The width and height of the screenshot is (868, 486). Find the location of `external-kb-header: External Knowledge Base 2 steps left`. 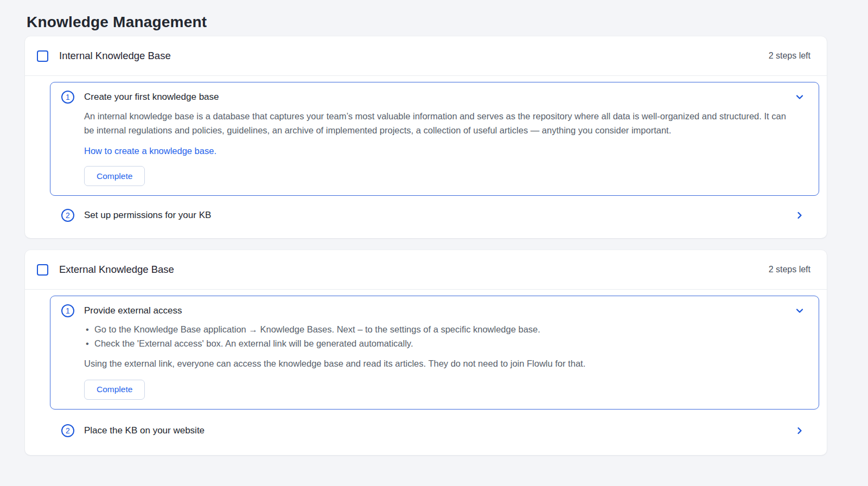

external-kb-header: External Knowledge Base 2 steps left is located at coordinates (426, 270).